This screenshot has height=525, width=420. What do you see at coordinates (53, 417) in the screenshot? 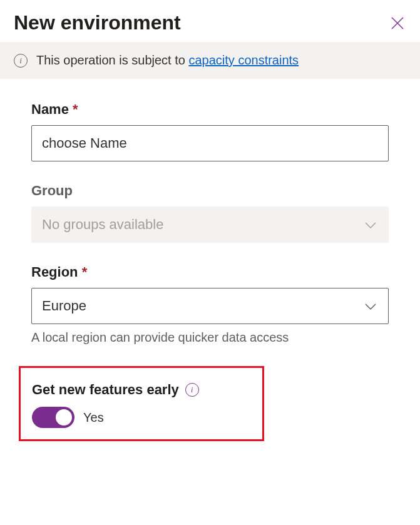
I see `early-features-toggle` at bounding box center [53, 417].